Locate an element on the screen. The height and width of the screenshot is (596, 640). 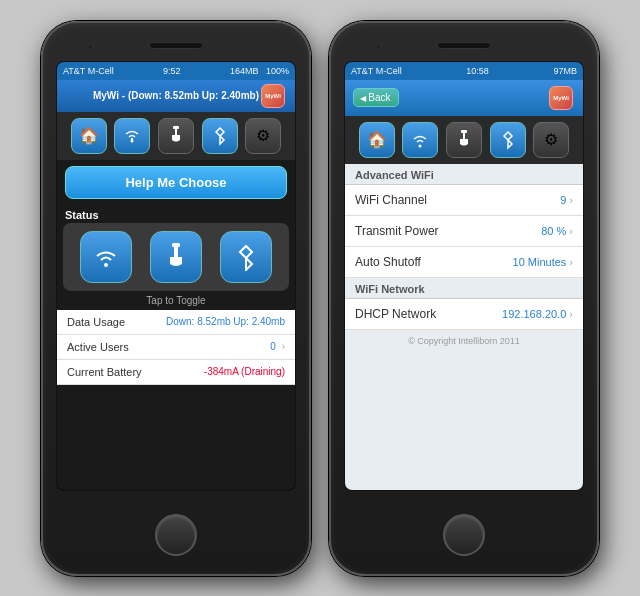
data-usage-label: Data Usage is located at coordinates (96, 322).